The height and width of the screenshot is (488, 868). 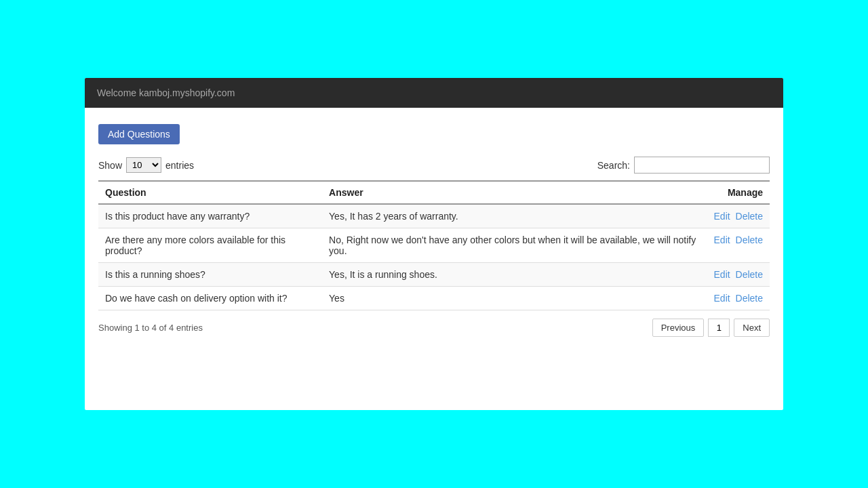 I want to click on show-label: Show, so click(x=110, y=165).